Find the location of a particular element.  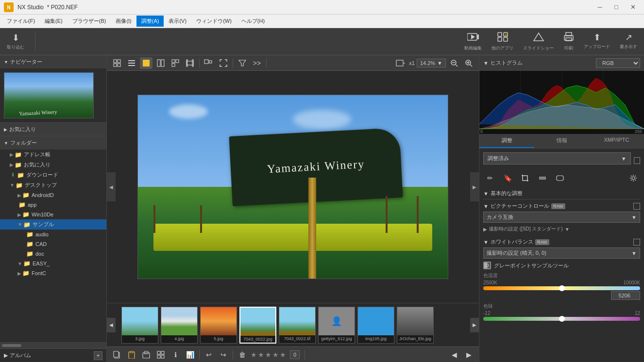

preset-dropdown: 調整済み ▼ is located at coordinates (557, 158).